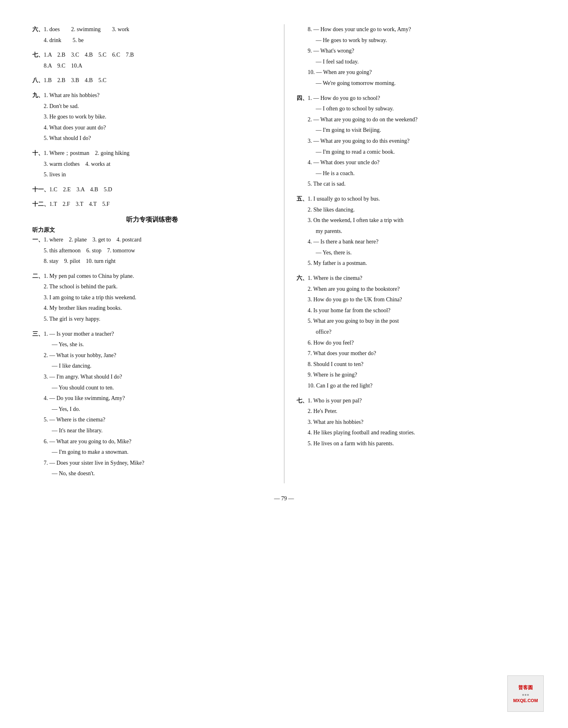 The width and height of the screenshot is (568, 728). What do you see at coordinates (416, 62) in the screenshot?
I see `right-line9-ans: — I feel sad today.` at bounding box center [416, 62].